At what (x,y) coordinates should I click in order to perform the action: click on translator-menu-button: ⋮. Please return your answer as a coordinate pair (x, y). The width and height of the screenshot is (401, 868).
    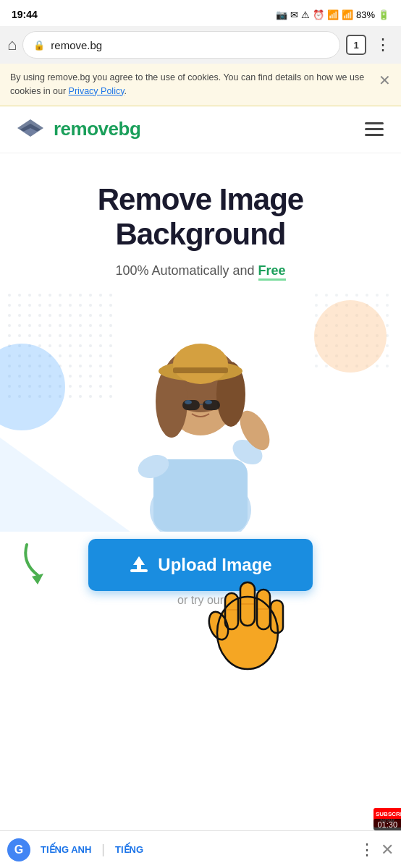
    Looking at the image, I should click on (367, 850).